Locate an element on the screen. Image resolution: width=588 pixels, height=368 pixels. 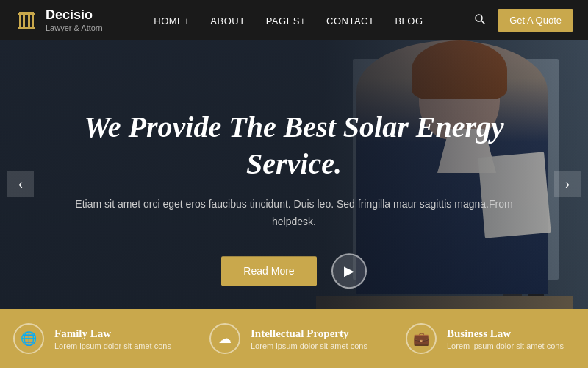
read-more-button: Read More is located at coordinates (269, 271).